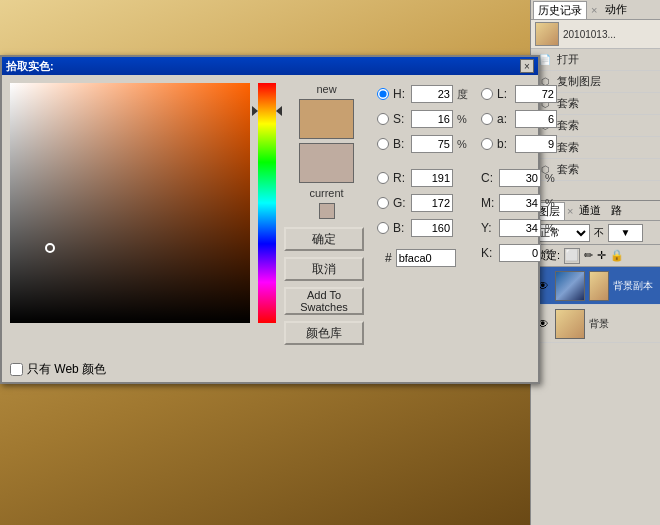 This screenshot has width=660, height=525. Describe the element at coordinates (590, 210) in the screenshot. I see `channels-tab: 通道` at that location.